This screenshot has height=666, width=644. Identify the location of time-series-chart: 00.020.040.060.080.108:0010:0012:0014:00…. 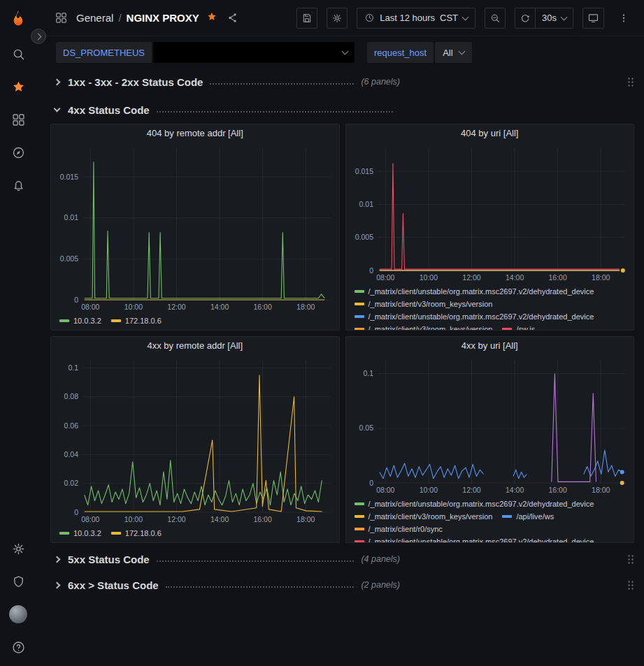
(195, 440).